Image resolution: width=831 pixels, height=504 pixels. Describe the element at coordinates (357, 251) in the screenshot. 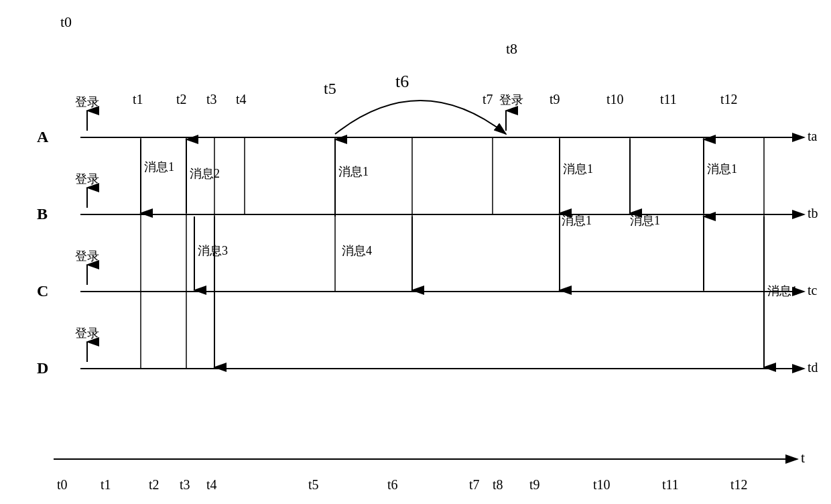

I see `msg4-t6: 消息4` at that location.